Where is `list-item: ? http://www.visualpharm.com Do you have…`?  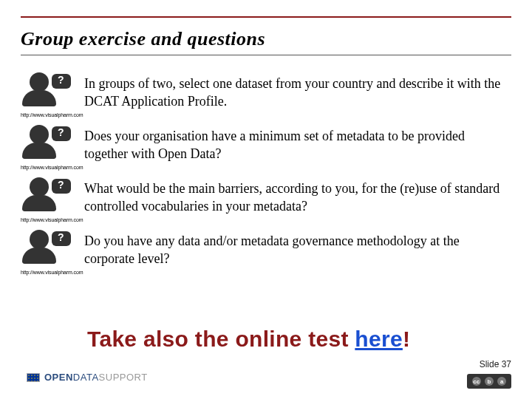 list-item: ? http://www.visualpharm.com Do you have… is located at coordinates (266, 253).